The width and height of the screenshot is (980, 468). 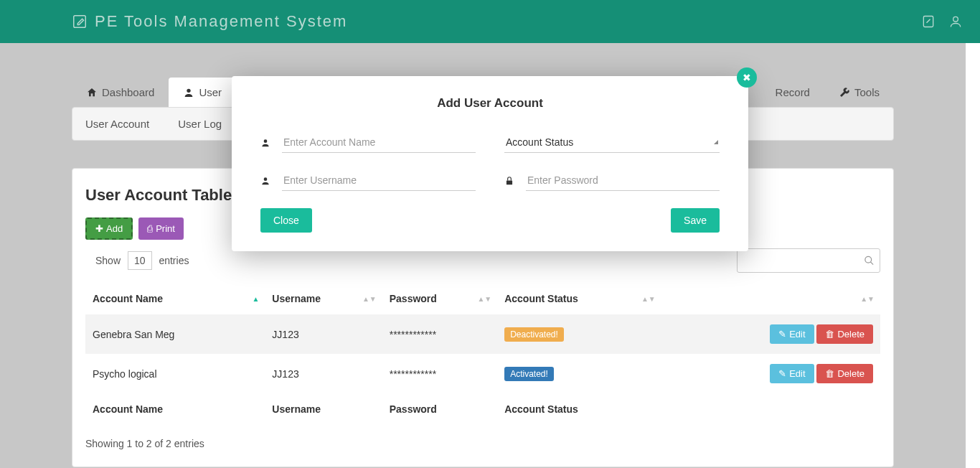 I want to click on search-icon, so click(x=870, y=261).